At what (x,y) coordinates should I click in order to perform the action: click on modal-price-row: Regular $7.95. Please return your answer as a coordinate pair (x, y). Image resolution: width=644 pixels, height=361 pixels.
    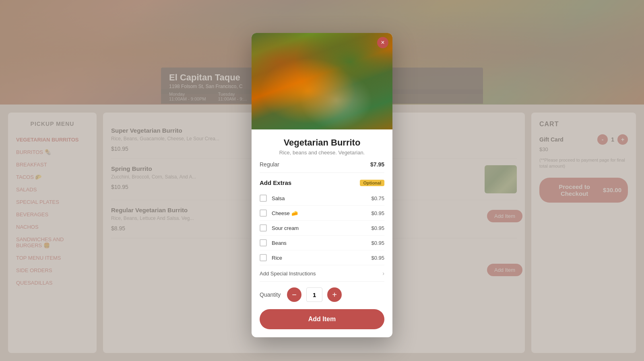
    Looking at the image, I should click on (322, 167).